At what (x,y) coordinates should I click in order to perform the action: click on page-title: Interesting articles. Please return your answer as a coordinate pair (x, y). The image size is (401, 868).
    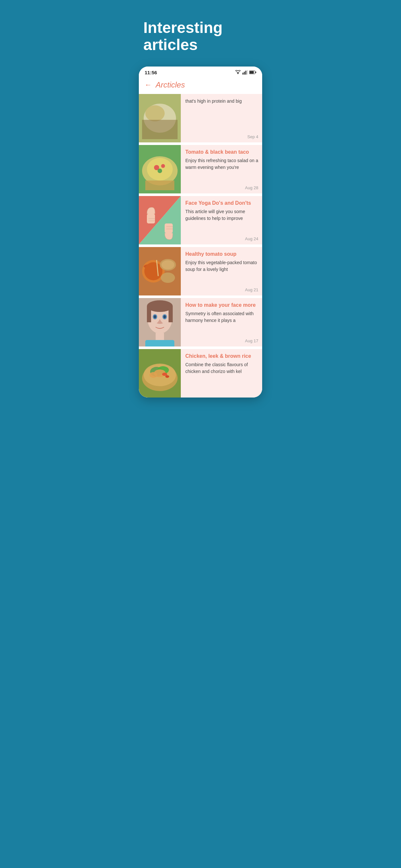
    Looking at the image, I should click on (201, 36).